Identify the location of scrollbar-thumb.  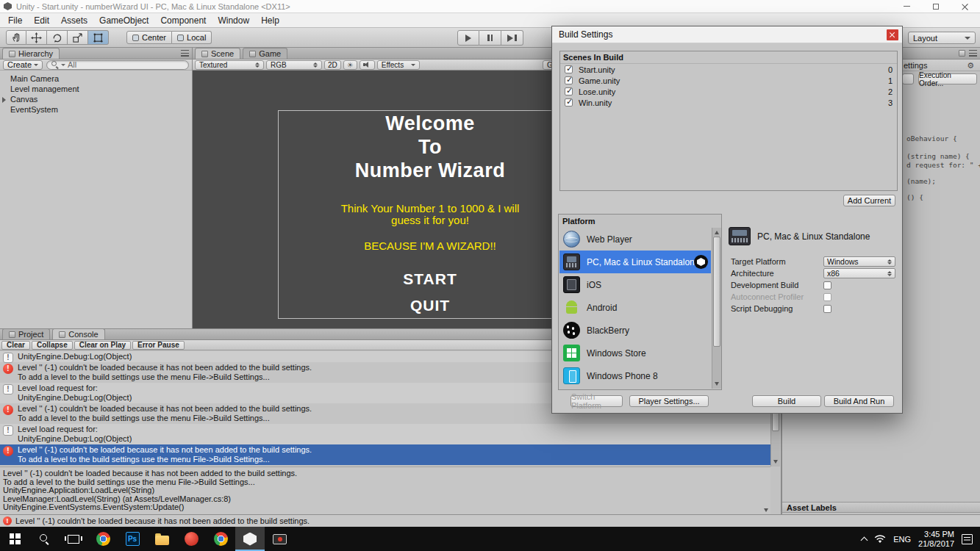
(717, 292).